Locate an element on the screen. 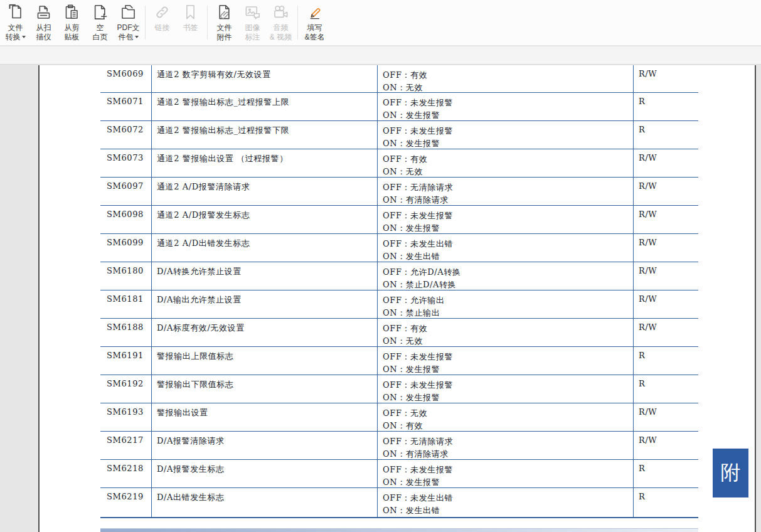 The height and width of the screenshot is (532, 761). table-row: SM6180 D/A转换允许禁止设置 OFF：允许D/A转换 ON：禁止D/A转… is located at coordinates (399, 276).